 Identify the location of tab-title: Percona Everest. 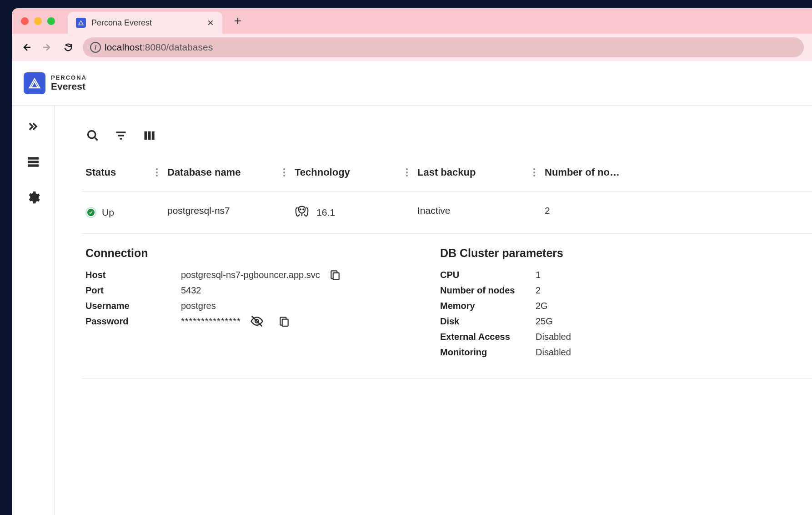
(146, 23).